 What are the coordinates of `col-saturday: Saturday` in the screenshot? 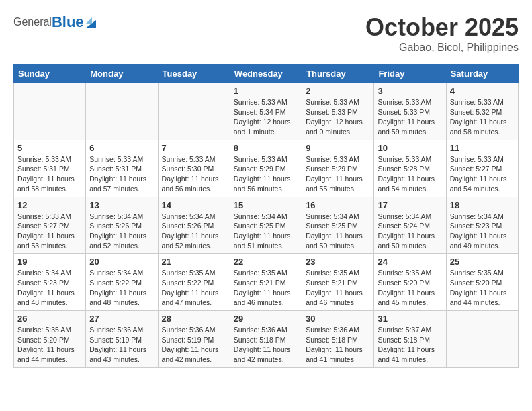 It's located at (482, 74).